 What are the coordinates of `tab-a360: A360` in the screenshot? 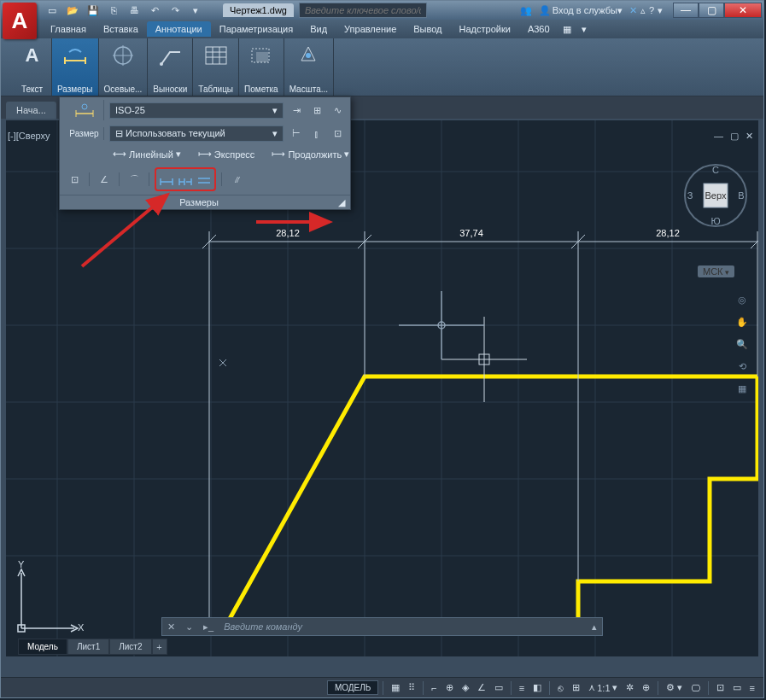 It's located at (539, 29).